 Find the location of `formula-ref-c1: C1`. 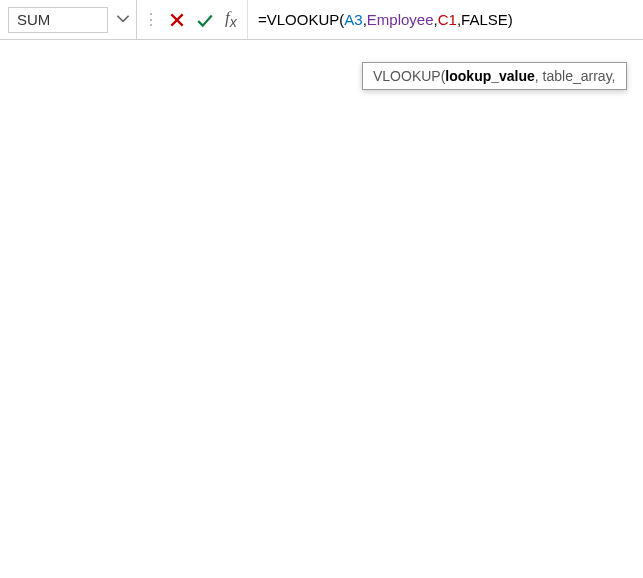

formula-ref-c1: C1 is located at coordinates (448, 20).